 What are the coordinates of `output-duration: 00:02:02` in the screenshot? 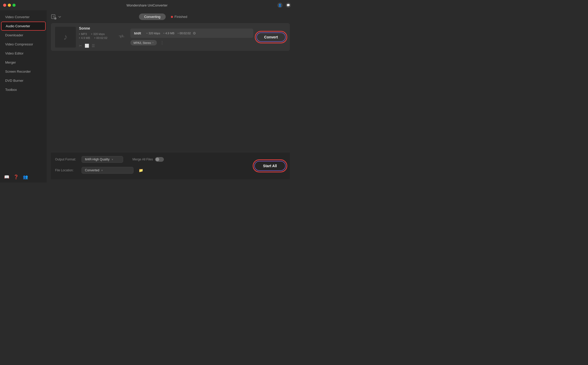 It's located at (185, 33).